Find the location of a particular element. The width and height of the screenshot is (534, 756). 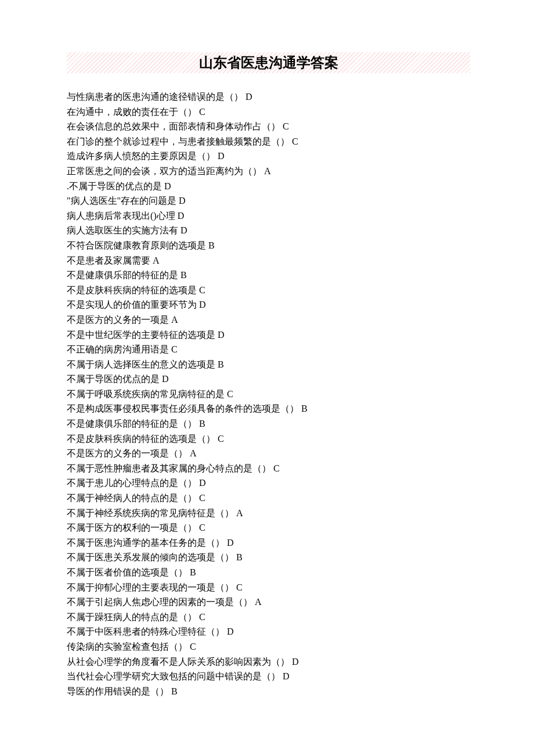

qa-line: 导医的作用错误的是（） B is located at coordinates (268, 692).